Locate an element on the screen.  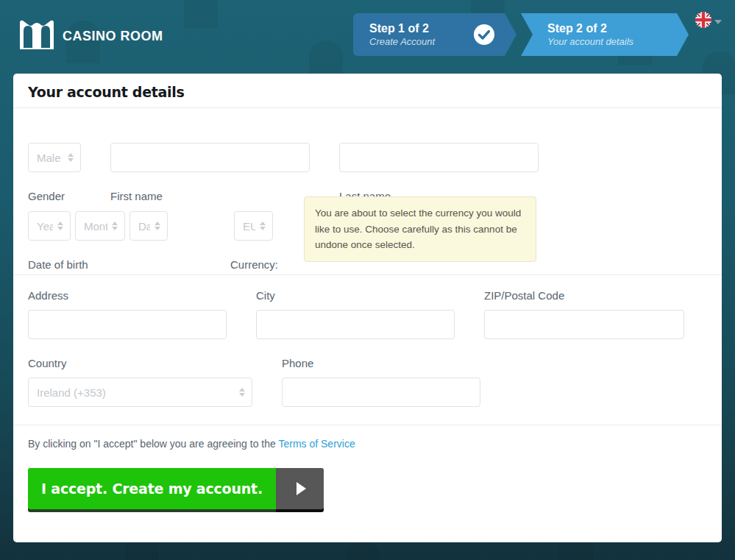
accept-create-account-button: I accept. Create my account. is located at coordinates (152, 489).